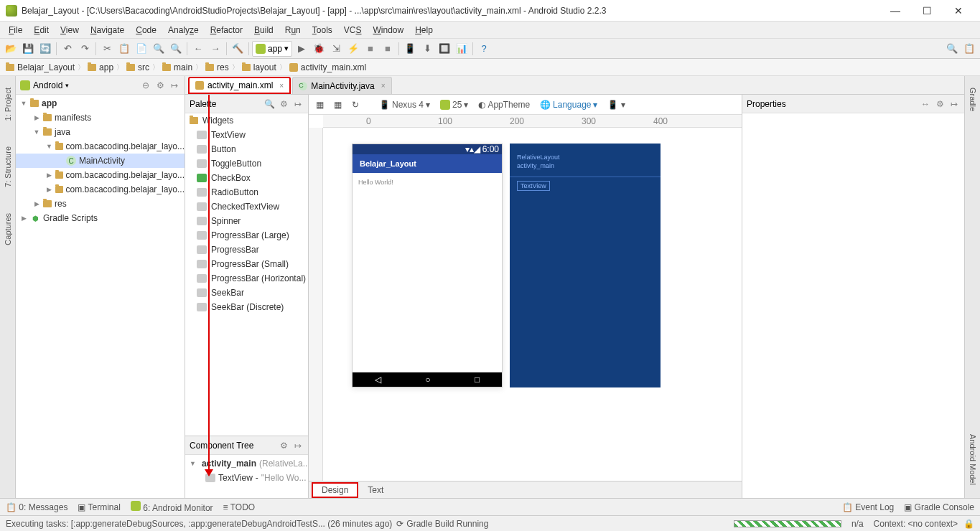 This screenshot has width=980, height=531. Describe the element at coordinates (336, 49) in the screenshot. I see `attach-icon: ⇲` at that location.